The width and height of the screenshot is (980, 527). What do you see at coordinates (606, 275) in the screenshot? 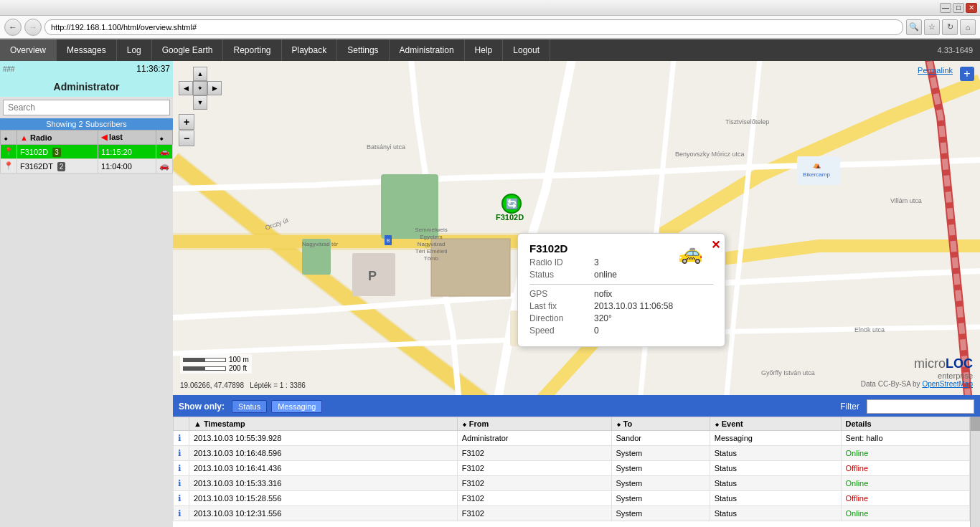
I see `popup-status-value: online` at bounding box center [606, 275].